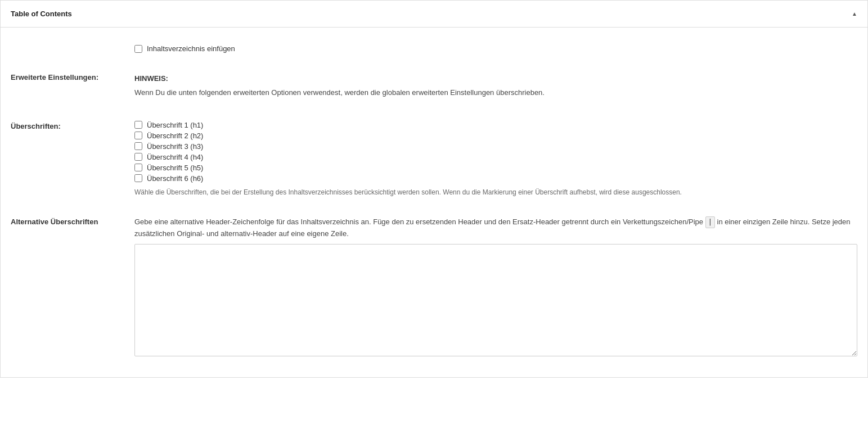  I want to click on heading-h5-label: Überschrift 5 (h5), so click(175, 168).